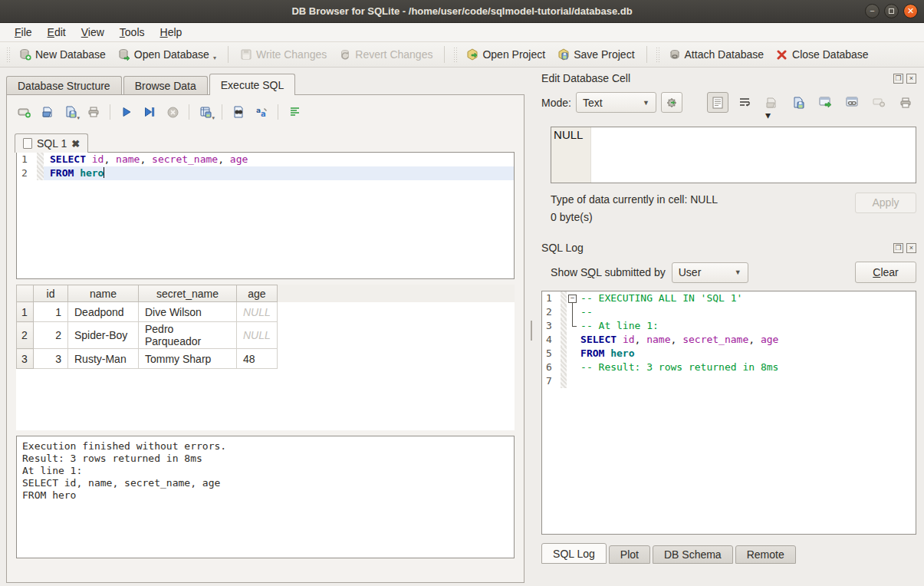 This screenshot has width=924, height=586. Describe the element at coordinates (265, 216) in the screenshot. I see `sql-editor: 1 SELECT id, name, secret_name, age 2 FR…` at that location.